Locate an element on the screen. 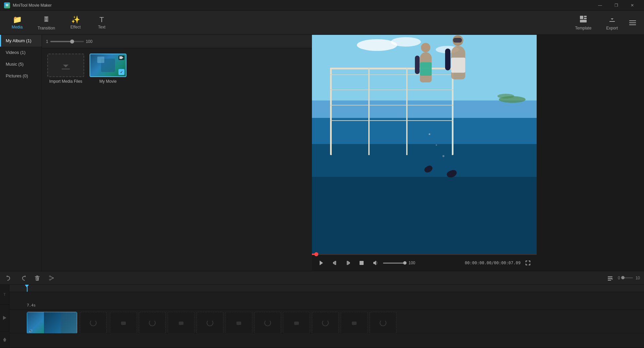 The width and height of the screenshot is (644, 348). toolbar: 📁 Media Transition ✨ Effect T Text is located at coordinates (322, 23).